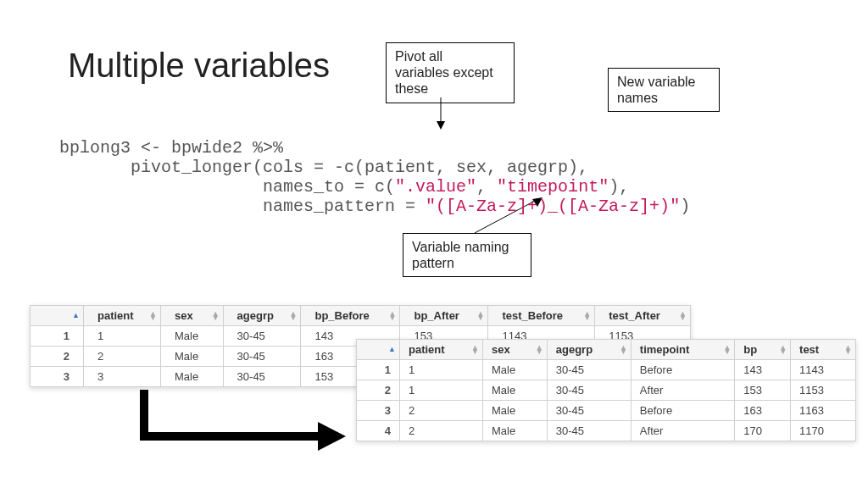  Describe the element at coordinates (436, 186) in the screenshot. I see `code-str-value: ".value"` at that location.